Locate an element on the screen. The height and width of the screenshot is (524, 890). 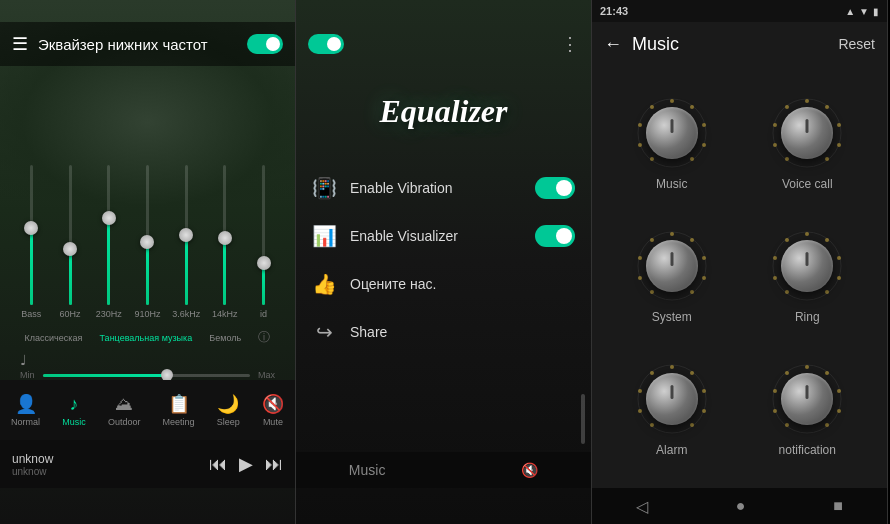
back-button: ← is located at coordinates (613, 44).